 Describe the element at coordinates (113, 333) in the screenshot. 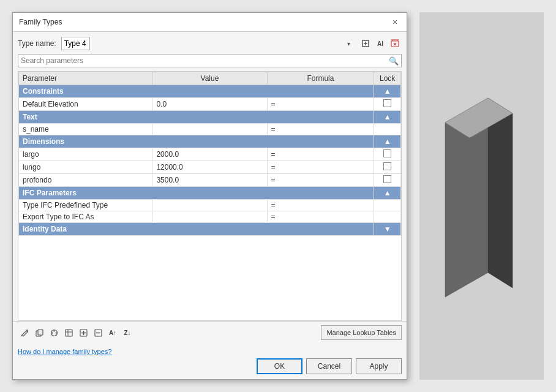

I see `sort-az-icon: A↑` at that location.